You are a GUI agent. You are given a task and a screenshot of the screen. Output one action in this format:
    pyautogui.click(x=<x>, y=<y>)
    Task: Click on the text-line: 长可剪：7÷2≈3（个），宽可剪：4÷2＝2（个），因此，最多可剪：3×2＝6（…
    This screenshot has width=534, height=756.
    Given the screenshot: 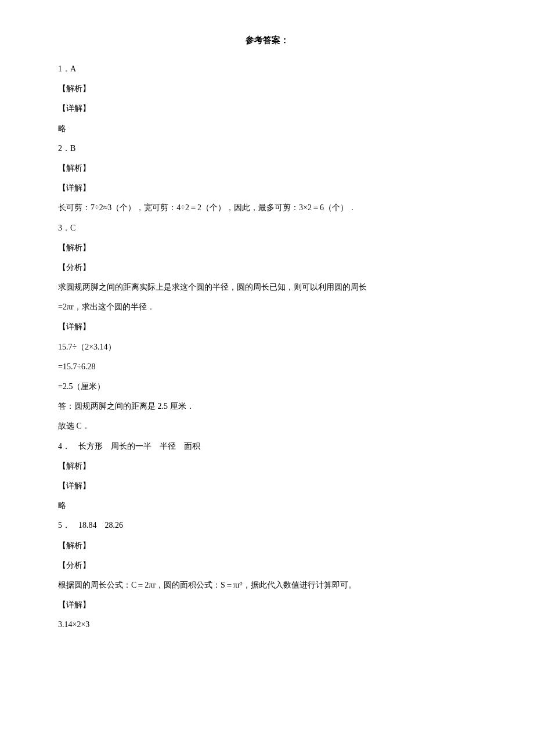 What is the action you would take?
    pyautogui.click(x=267, y=208)
    